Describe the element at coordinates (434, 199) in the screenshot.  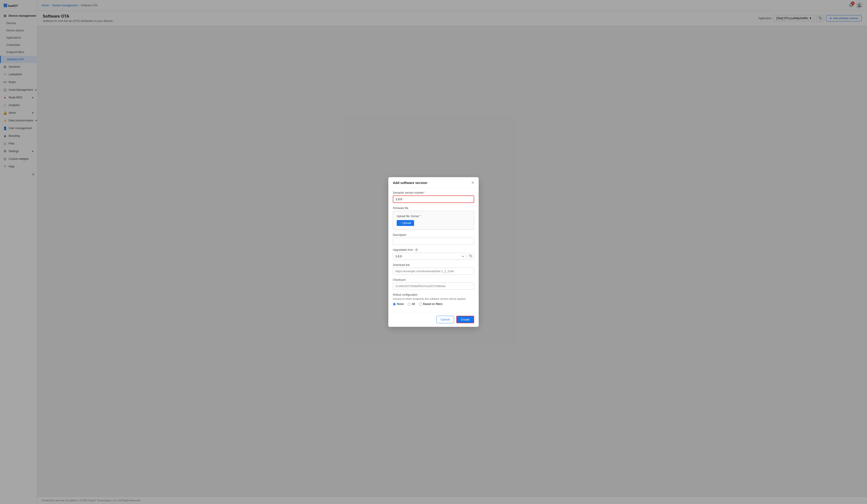
I see `semantic-version-input` at that location.